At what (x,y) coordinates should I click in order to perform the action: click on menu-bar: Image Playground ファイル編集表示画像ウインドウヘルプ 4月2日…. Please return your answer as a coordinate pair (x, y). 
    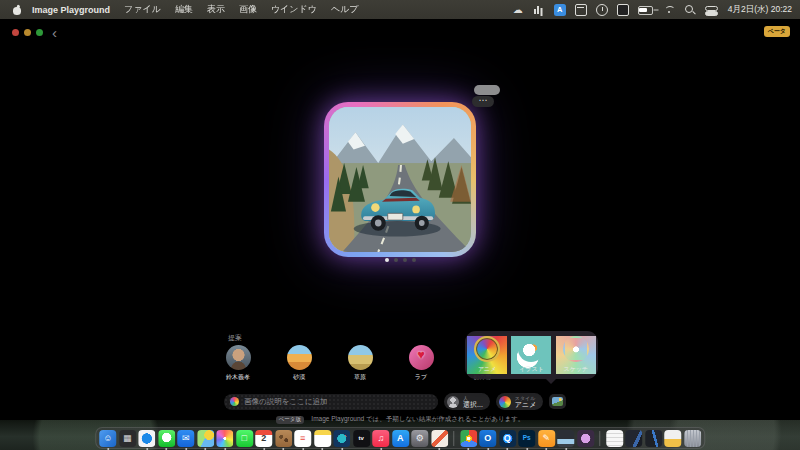
    Looking at the image, I should click on (400, 10).